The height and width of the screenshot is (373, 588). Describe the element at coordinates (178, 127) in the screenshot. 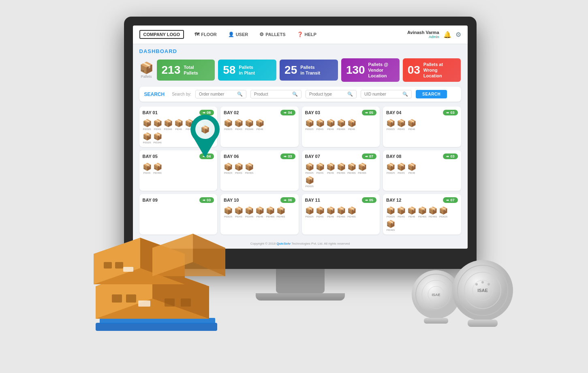

I see `bay-card-1: BAY 01➡ 08📦PID025📦PID4S📦PID346📦PID46📦PID…` at that location.